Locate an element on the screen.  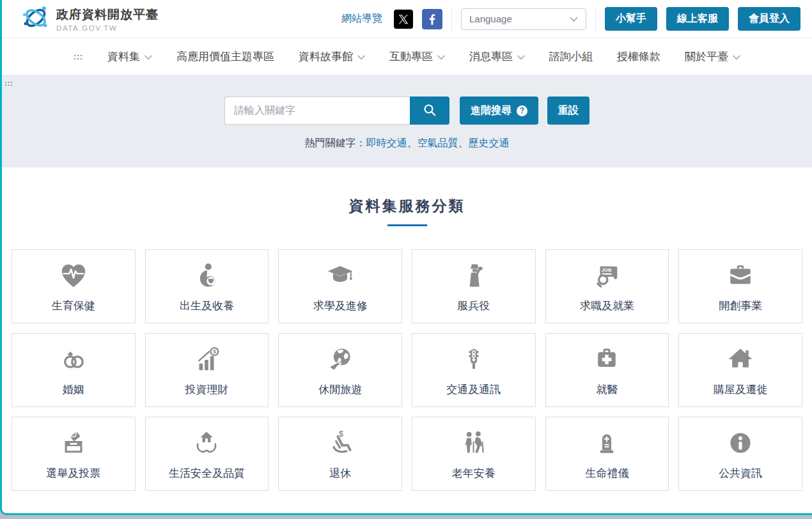
first-aid-kit-icon is located at coordinates (607, 359).